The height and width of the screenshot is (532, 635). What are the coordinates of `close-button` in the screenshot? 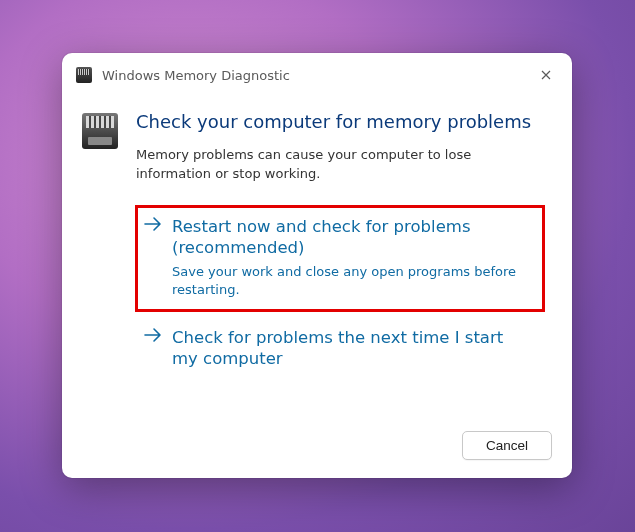 It's located at (546, 75).